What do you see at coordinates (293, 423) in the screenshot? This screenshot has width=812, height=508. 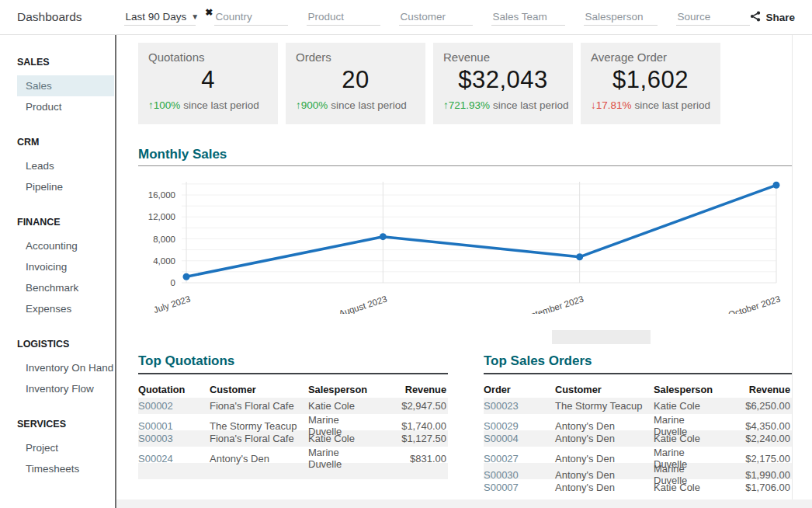 I see `table-row: S00001The Stormy TeacupMarine Duvelle$1,…` at bounding box center [293, 423].